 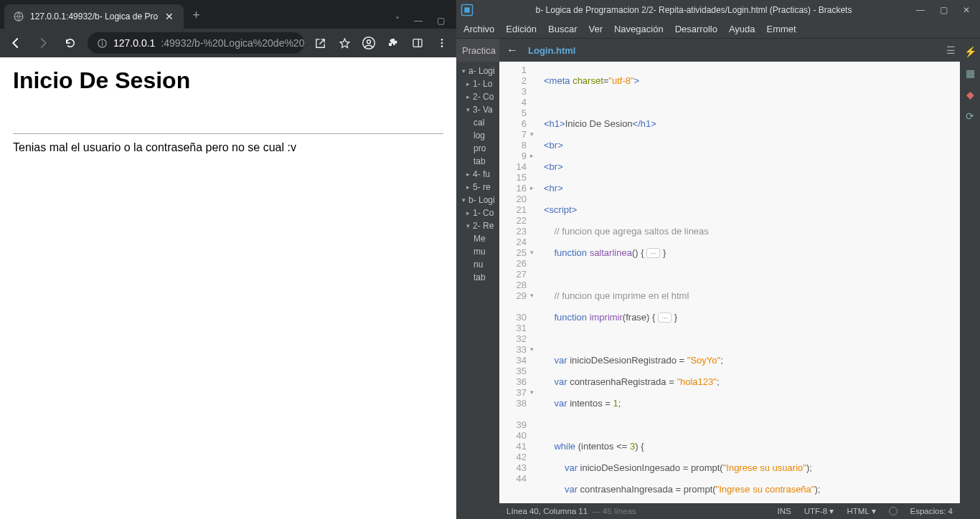 I want to click on tree-item: ▾3- Va, so click(x=478, y=110).